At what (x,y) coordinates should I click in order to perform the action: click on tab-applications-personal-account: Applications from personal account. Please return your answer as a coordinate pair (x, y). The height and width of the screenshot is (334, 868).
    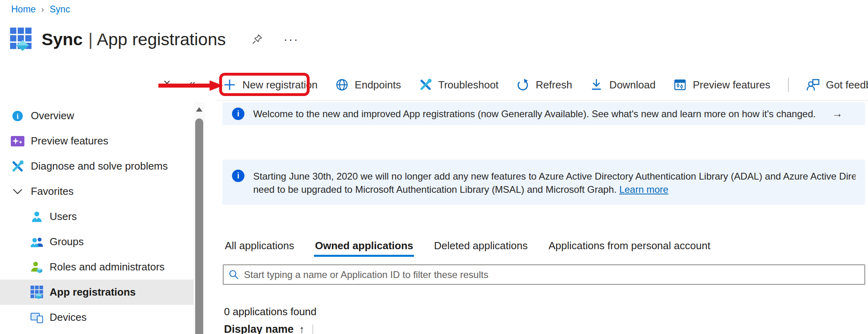
    Looking at the image, I should click on (630, 246).